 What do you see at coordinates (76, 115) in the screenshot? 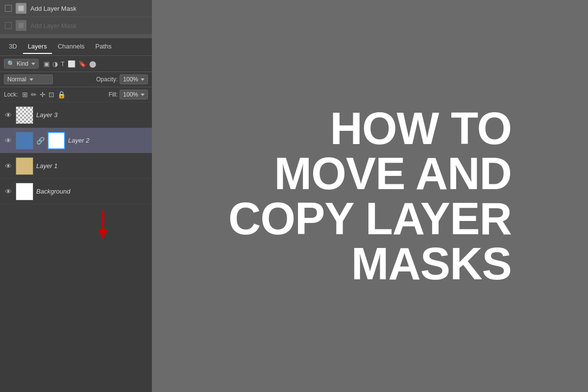
I see `layer-row-3: 👁 Layer 3` at bounding box center [76, 115].